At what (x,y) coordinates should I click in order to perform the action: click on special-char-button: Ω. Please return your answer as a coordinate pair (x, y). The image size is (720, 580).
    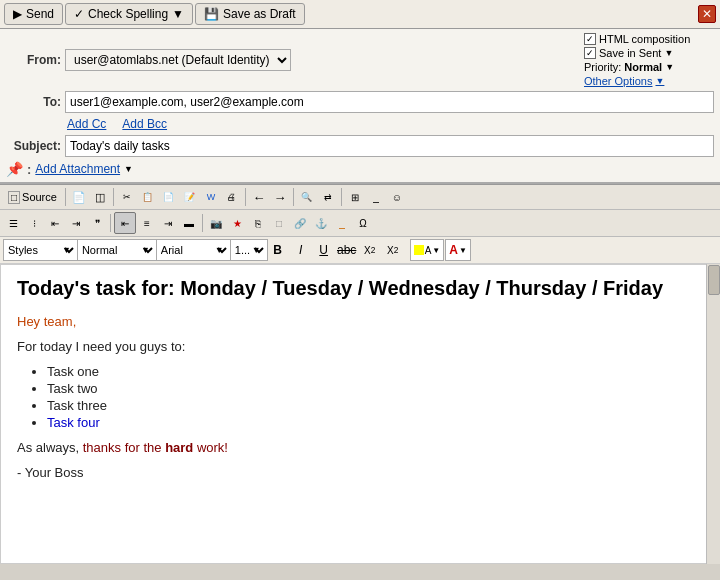
    Looking at the image, I should click on (363, 223).